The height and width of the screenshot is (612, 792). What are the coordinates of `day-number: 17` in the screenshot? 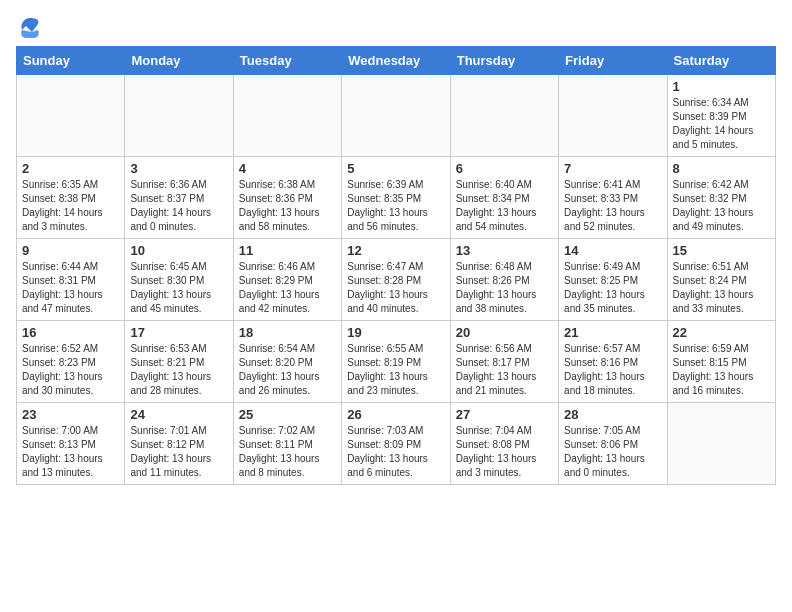 It's located at (178, 332).